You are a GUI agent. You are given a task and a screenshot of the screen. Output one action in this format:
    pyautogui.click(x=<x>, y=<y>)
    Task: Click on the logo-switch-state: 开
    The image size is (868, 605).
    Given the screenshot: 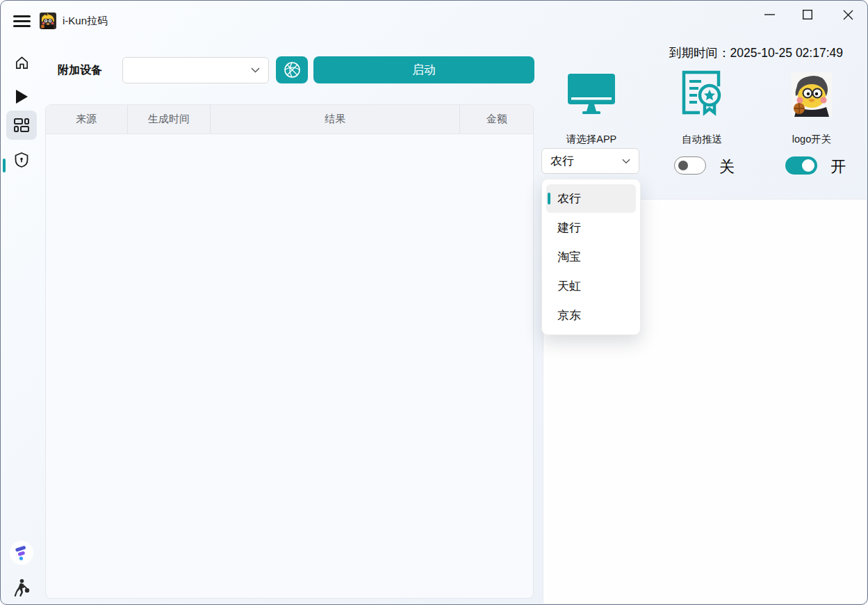 What is the action you would take?
    pyautogui.click(x=838, y=167)
    